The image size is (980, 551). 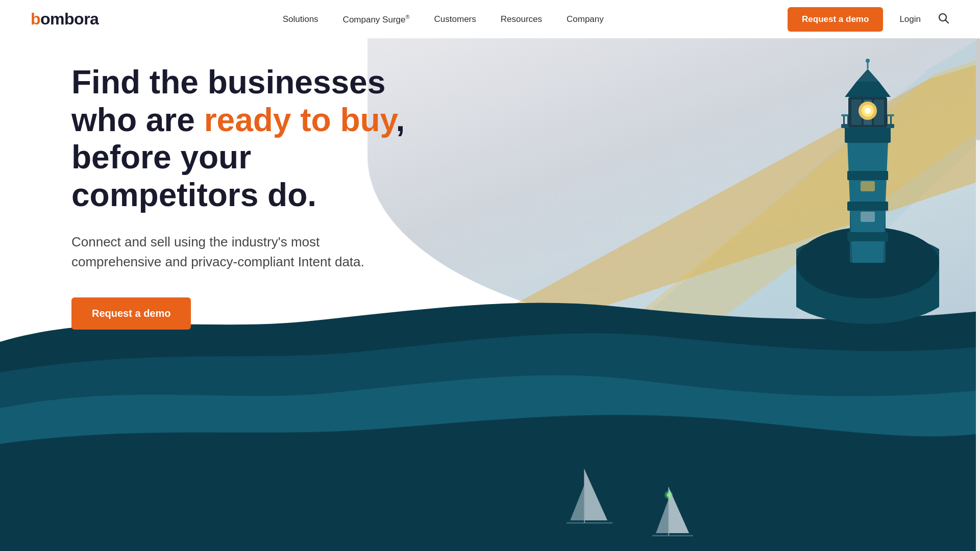 What do you see at coordinates (835, 19) in the screenshot?
I see `header-cta-button: Request a demo` at bounding box center [835, 19].